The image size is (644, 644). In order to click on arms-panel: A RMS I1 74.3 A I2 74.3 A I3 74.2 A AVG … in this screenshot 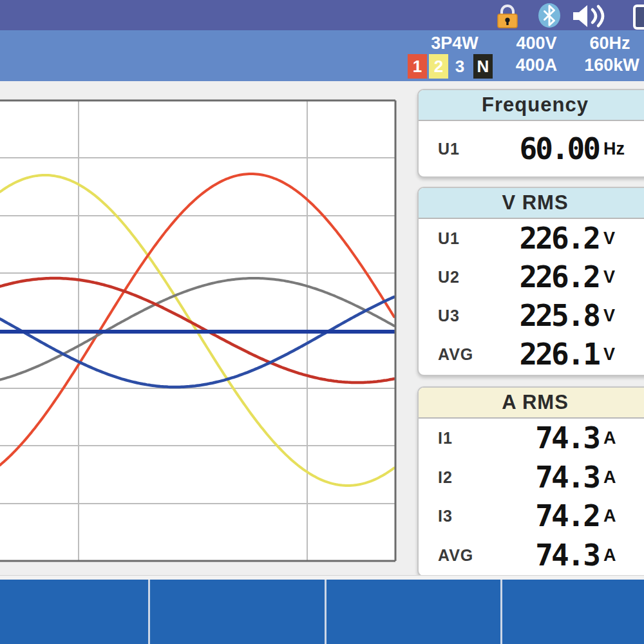, I will do `click(531, 482)`.